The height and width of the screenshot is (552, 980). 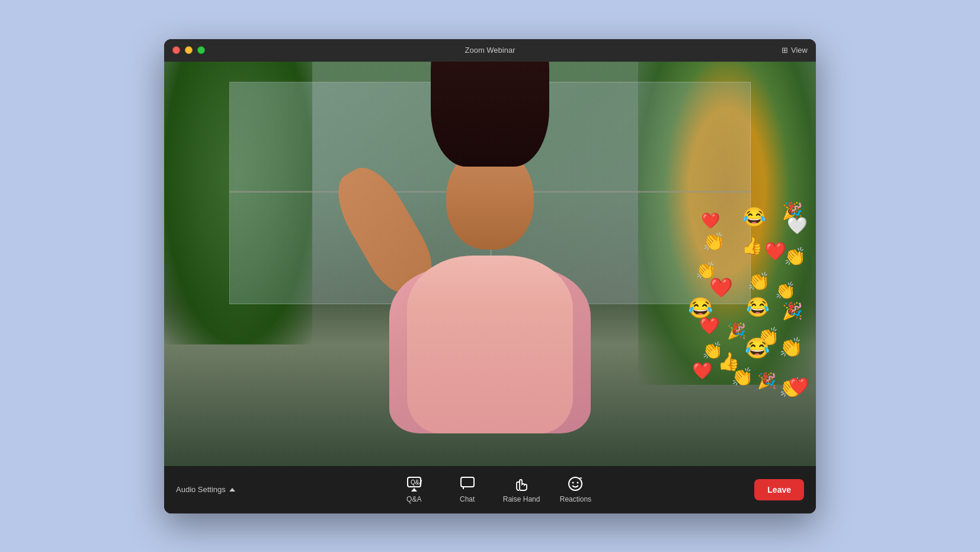 I want to click on maximize-button, so click(x=201, y=50).